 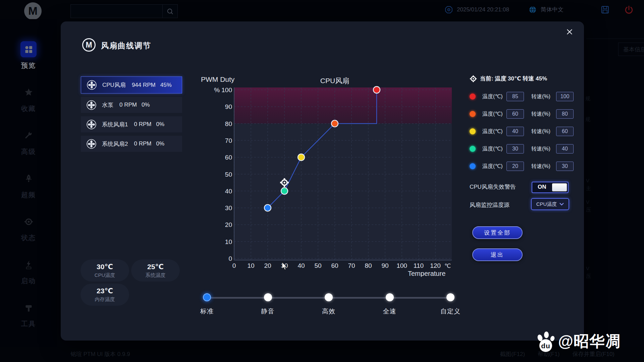 What do you see at coordinates (131, 124) in the screenshot?
I see `fan-list-item: 系统风扇10 RPM0%` at bounding box center [131, 124].